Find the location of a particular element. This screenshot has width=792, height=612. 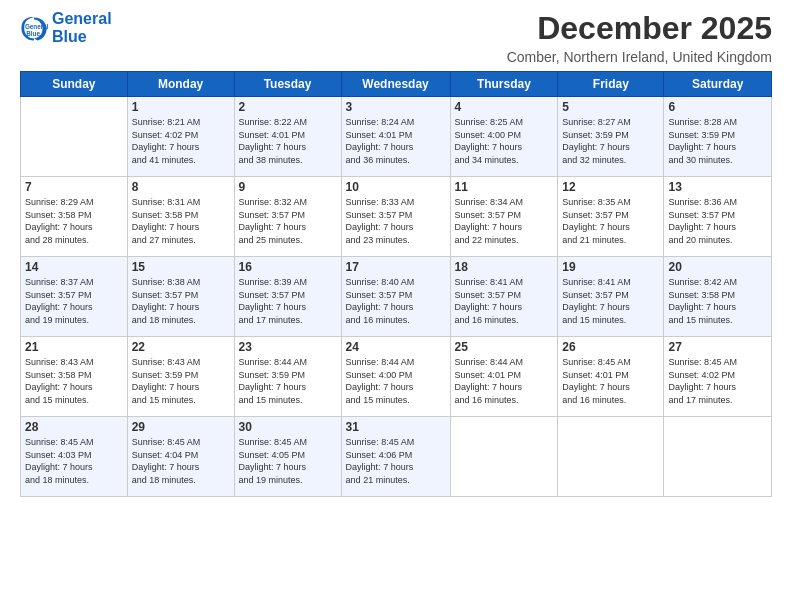

day-info: Sunrise: 8:45 AM Sunset: 4:03 PM Dayligh… is located at coordinates (74, 461).